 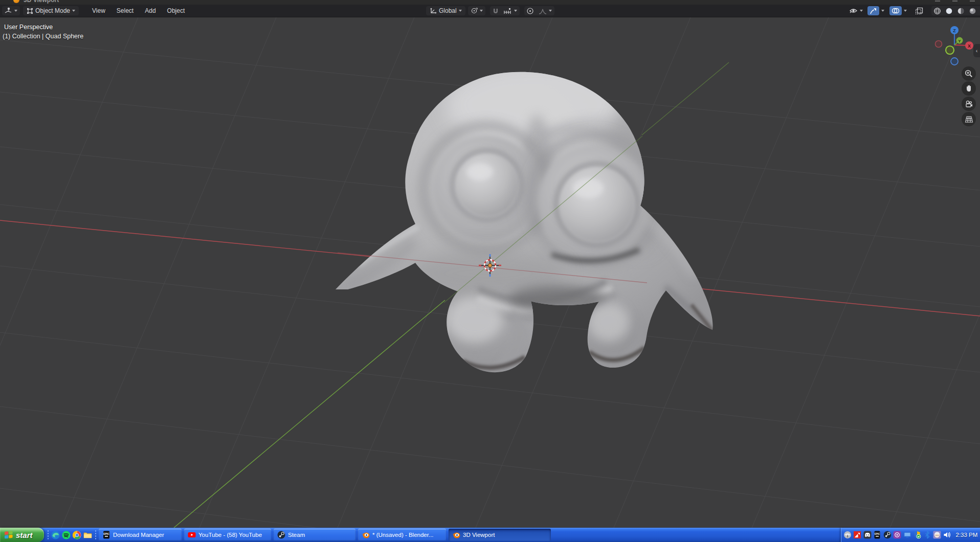 I want to click on show-overlays-button, so click(x=896, y=11).